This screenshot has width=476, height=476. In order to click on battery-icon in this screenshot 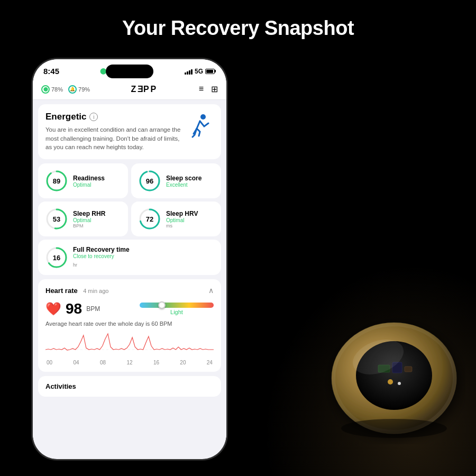, I will do `click(210, 71)`.